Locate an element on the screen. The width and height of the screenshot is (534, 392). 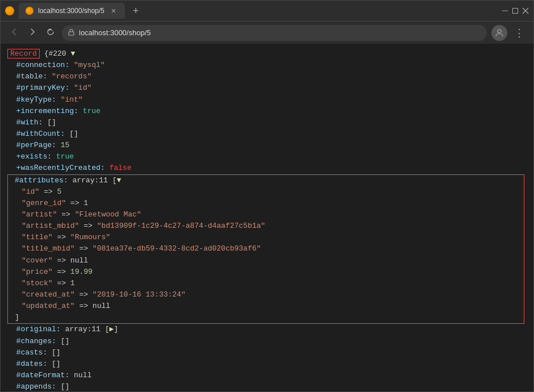
with-line: #with: [] is located at coordinates (267, 123).